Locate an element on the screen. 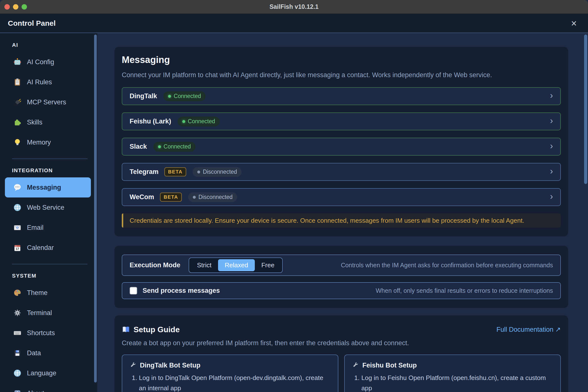 The height and width of the screenshot is (392, 588). sidebar-item-calendar: 17JUL Calendar is located at coordinates (48, 248).